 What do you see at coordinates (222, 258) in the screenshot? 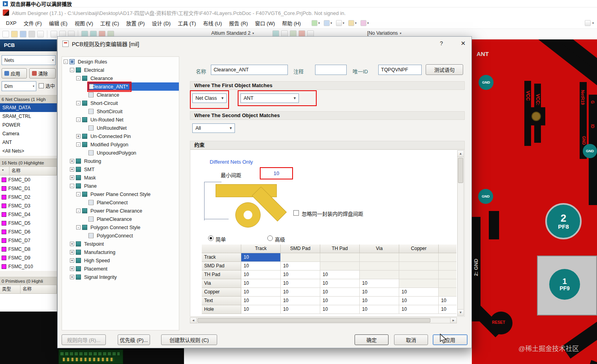
I see `matrix-row-header: Track` at bounding box center [222, 258].